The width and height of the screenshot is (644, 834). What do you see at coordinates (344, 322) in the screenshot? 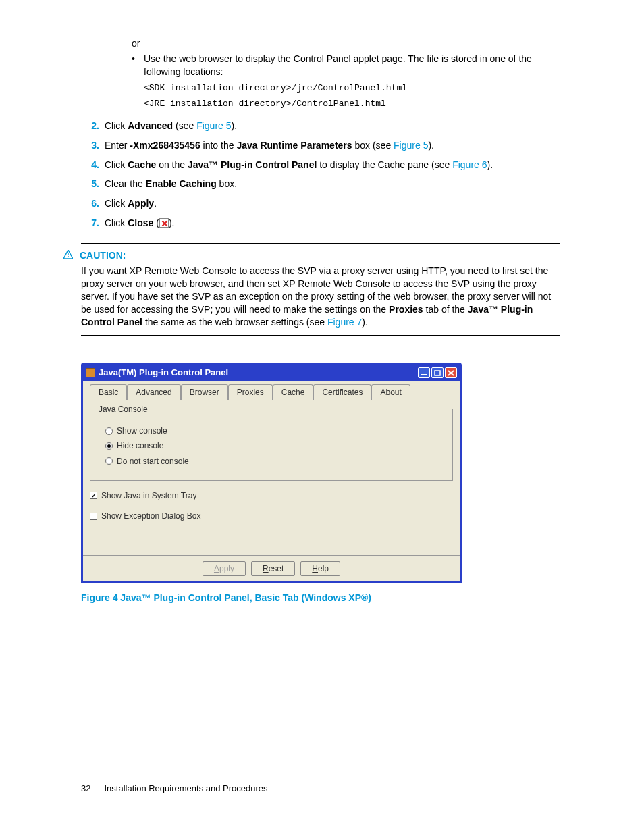
I see `figure-7-link: Figure 7` at bounding box center [344, 322].